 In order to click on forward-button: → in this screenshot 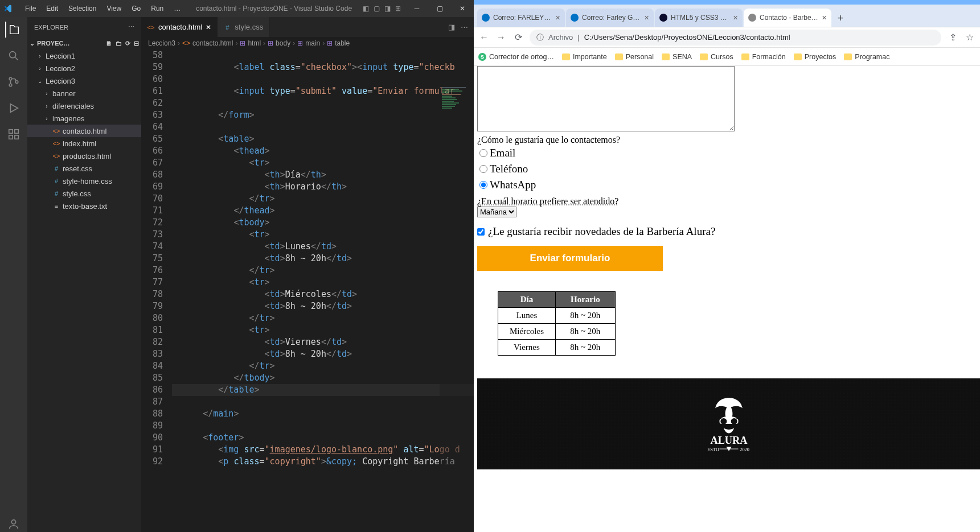, I will do `click(501, 38)`.